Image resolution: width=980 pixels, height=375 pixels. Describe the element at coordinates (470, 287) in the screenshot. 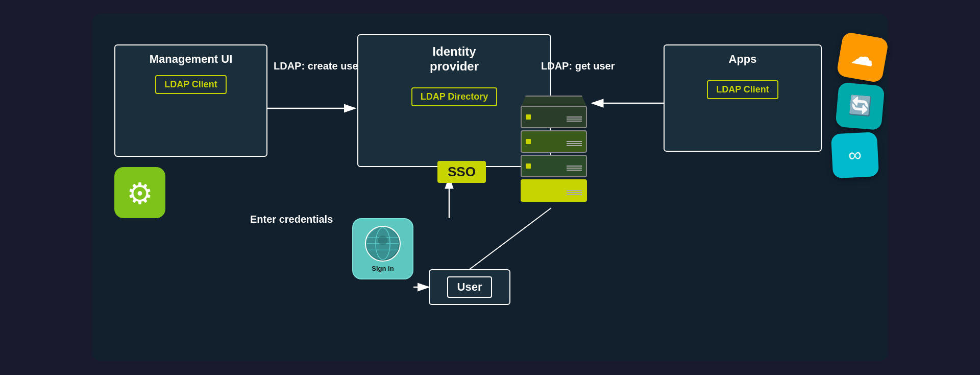

I see `user-label: User` at that location.